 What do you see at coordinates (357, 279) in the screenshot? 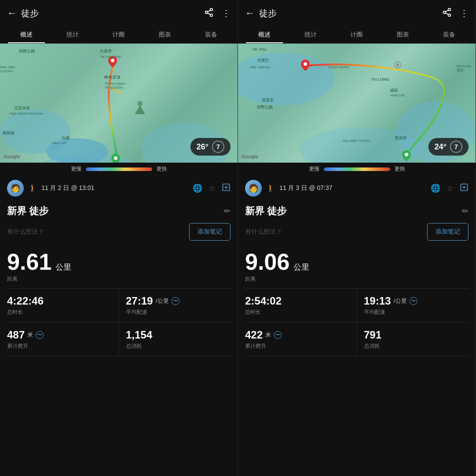
I see `right-distance-label: 距离` at bounding box center [357, 279].